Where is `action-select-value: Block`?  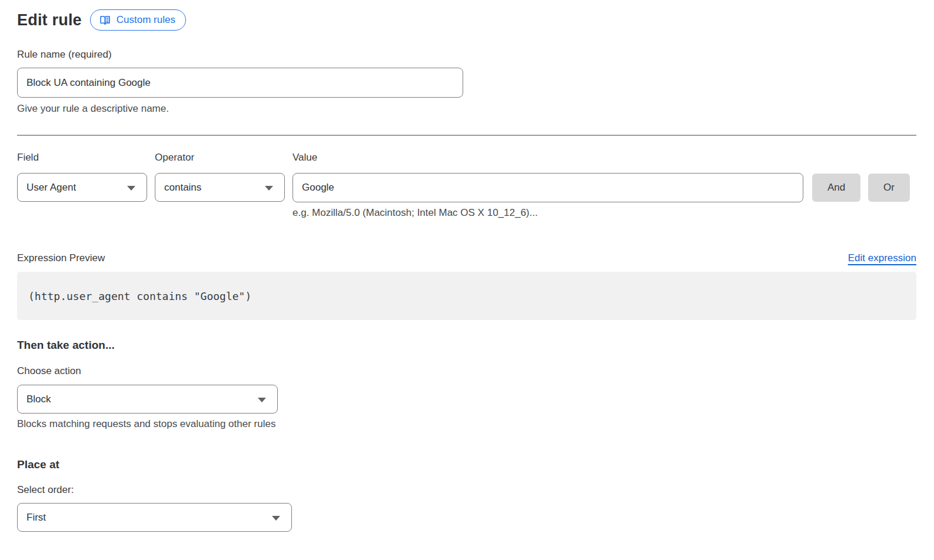 action-select-value: Block is located at coordinates (39, 399).